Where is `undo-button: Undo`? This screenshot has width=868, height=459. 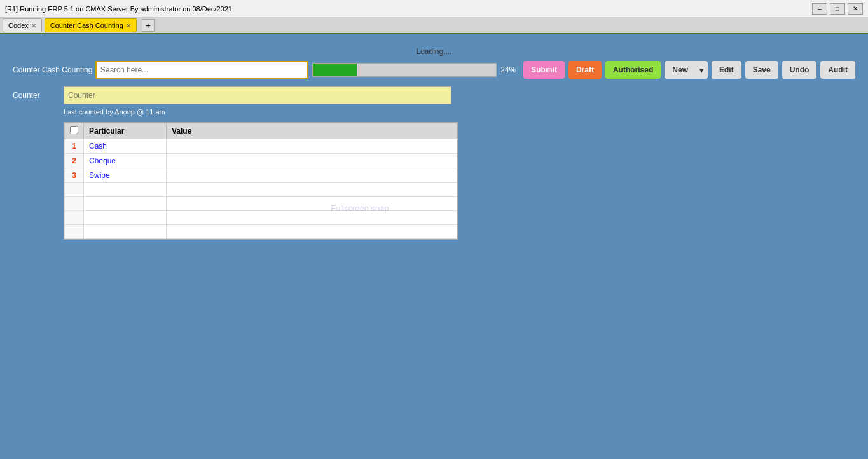
undo-button: Undo is located at coordinates (800, 70).